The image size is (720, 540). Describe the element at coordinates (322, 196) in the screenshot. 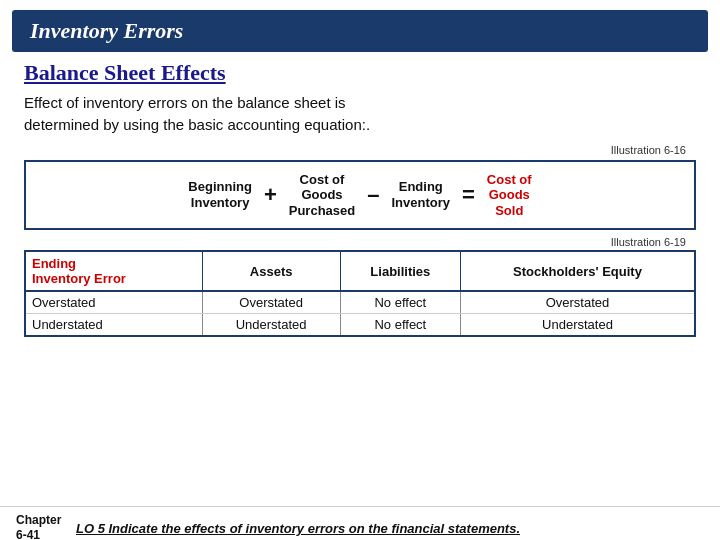

I see `eq-cost-goods-purchased: Cost of Goods Purchased` at that location.